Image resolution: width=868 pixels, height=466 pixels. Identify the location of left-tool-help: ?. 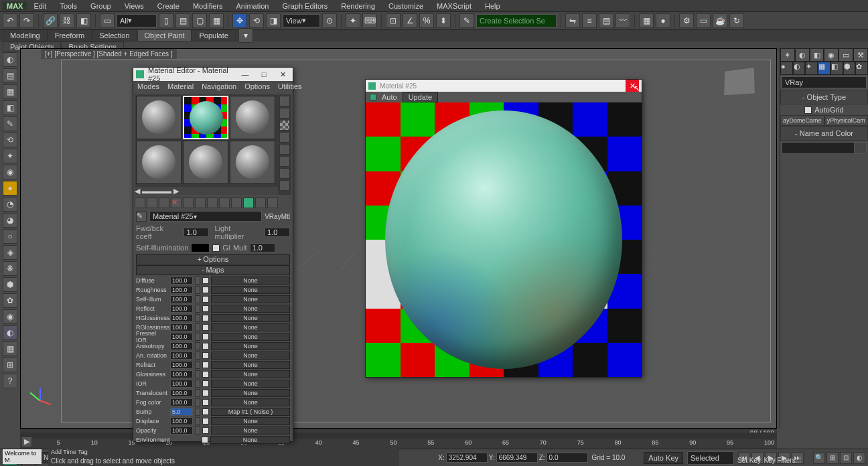
(10, 381).